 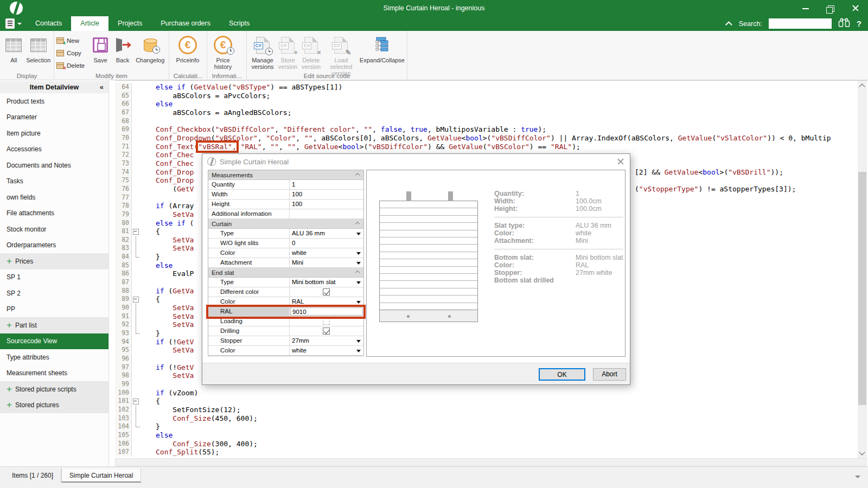 I want to click on ribbon-button-save: Save, so click(x=101, y=48).